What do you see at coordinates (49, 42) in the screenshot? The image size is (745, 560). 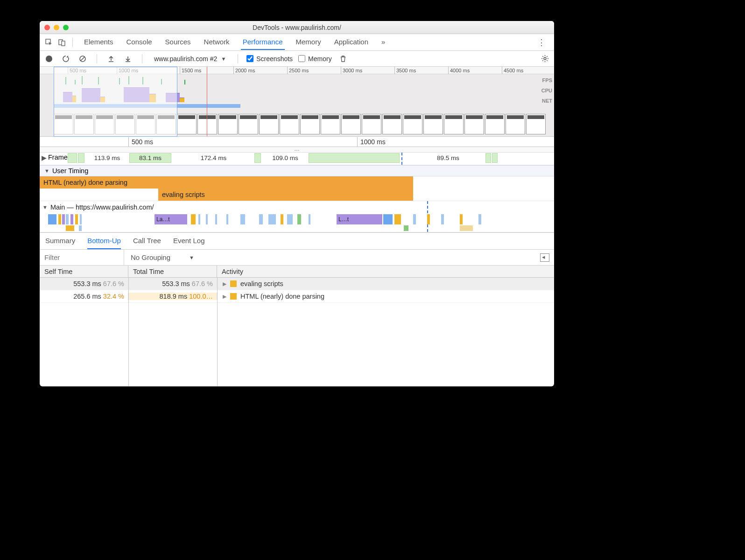 I see `inspect-element-icon` at bounding box center [49, 42].